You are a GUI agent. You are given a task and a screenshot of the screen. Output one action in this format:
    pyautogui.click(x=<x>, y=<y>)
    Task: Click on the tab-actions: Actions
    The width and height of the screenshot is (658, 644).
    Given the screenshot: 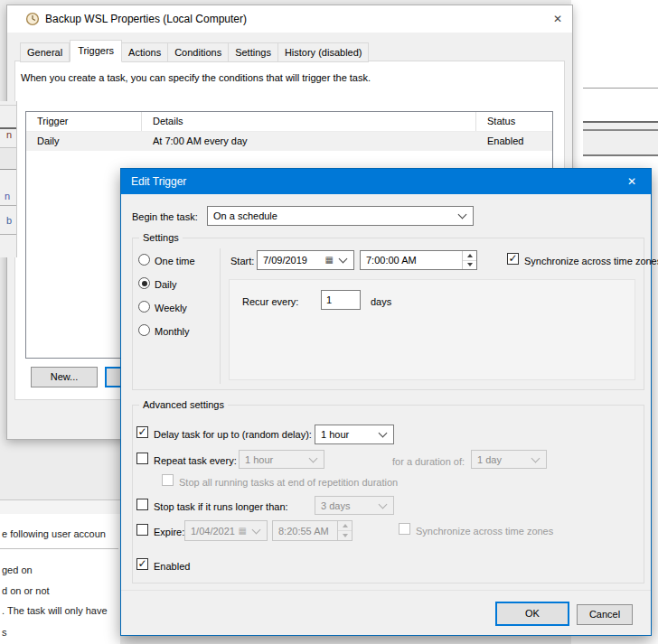 What is the action you would take?
    pyautogui.click(x=145, y=52)
    